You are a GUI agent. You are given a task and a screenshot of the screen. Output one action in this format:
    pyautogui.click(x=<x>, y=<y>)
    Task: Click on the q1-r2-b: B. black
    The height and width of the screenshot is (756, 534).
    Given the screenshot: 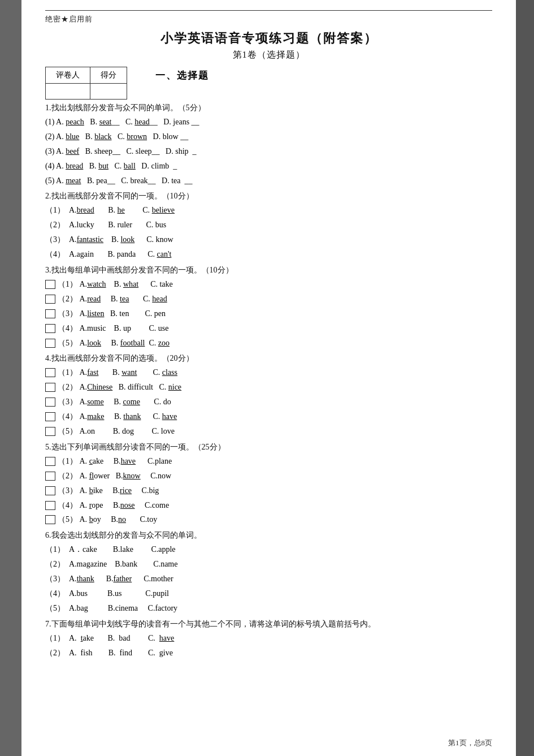 What is the action you would take?
    pyautogui.click(x=98, y=137)
    